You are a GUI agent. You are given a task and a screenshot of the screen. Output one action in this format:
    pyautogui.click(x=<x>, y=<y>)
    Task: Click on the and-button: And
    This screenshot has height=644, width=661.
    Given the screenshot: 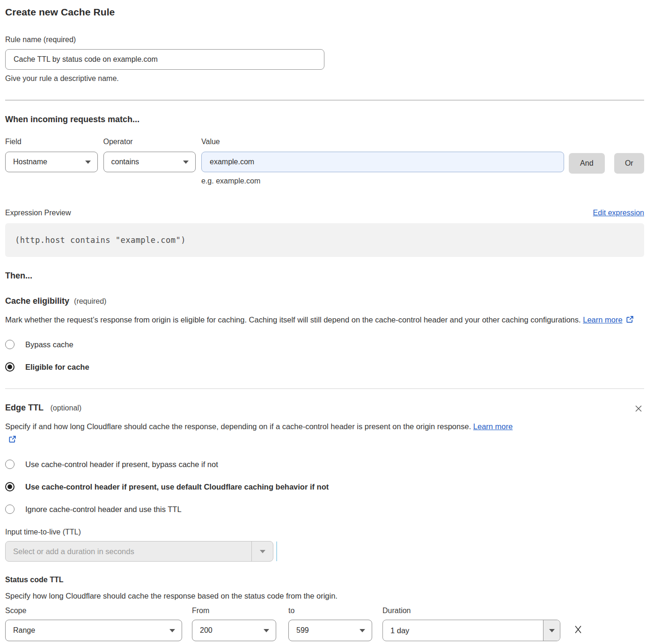 What is the action you would take?
    pyautogui.click(x=587, y=163)
    